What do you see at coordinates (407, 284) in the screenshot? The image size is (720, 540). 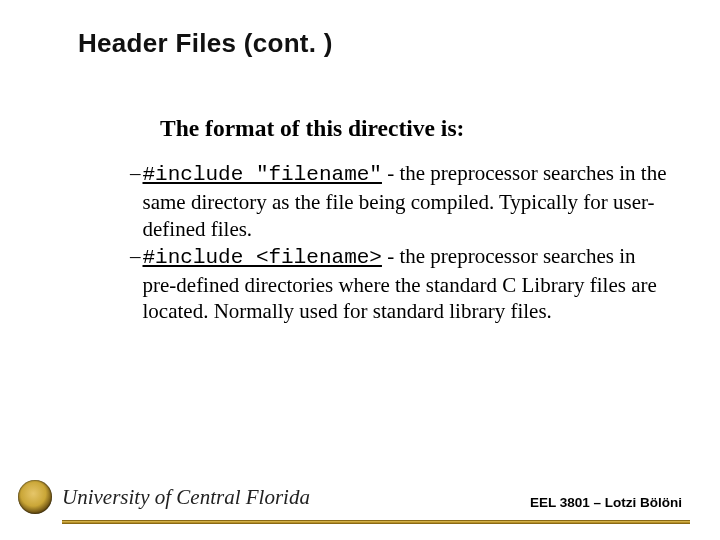 I see `bullet-text: #include <filename> - the preprocessor s…` at bounding box center [407, 284].